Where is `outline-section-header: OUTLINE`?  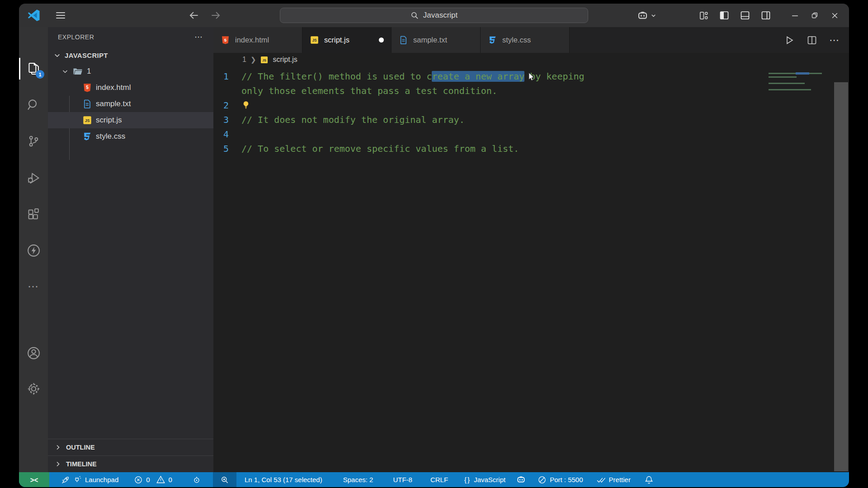 outline-section-header: OUTLINE is located at coordinates (131, 447).